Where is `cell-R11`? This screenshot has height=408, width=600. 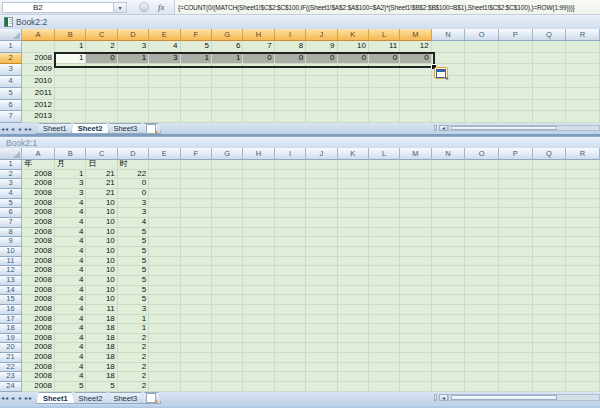 cell-R11 is located at coordinates (583, 262).